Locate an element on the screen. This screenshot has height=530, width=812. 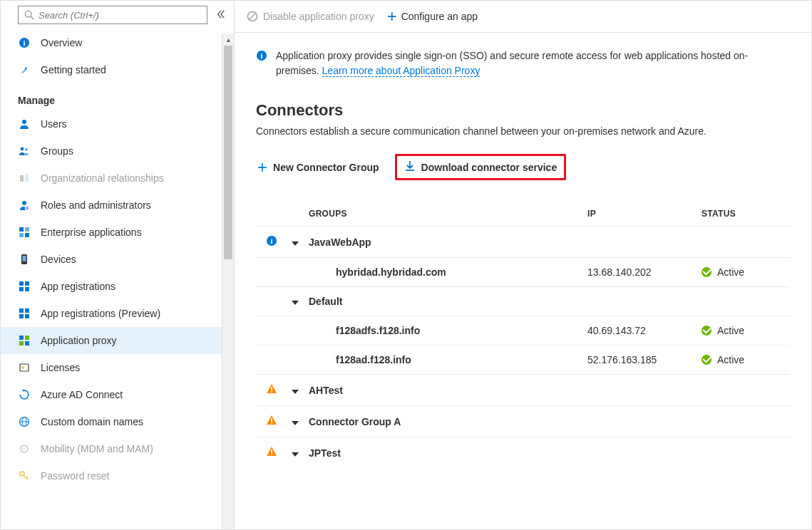
sidebar-item-getting-started: Getting started is located at coordinates (111, 70).